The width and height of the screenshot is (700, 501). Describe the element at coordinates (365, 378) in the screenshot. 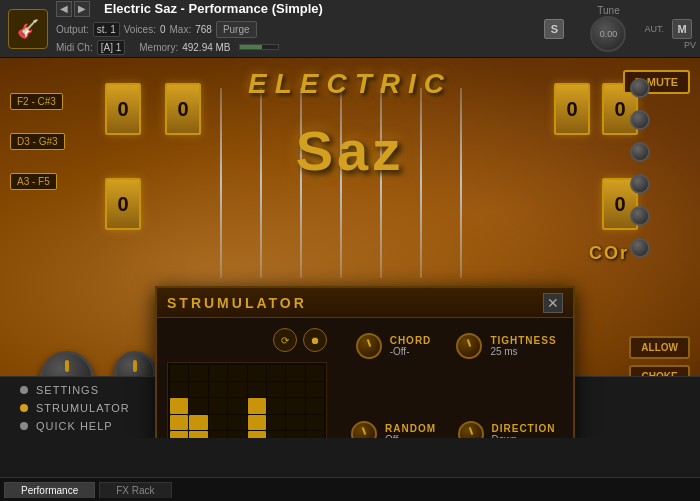

I see `strumulator-content: ⟳ ⏺ ▶ ⊗` at that location.